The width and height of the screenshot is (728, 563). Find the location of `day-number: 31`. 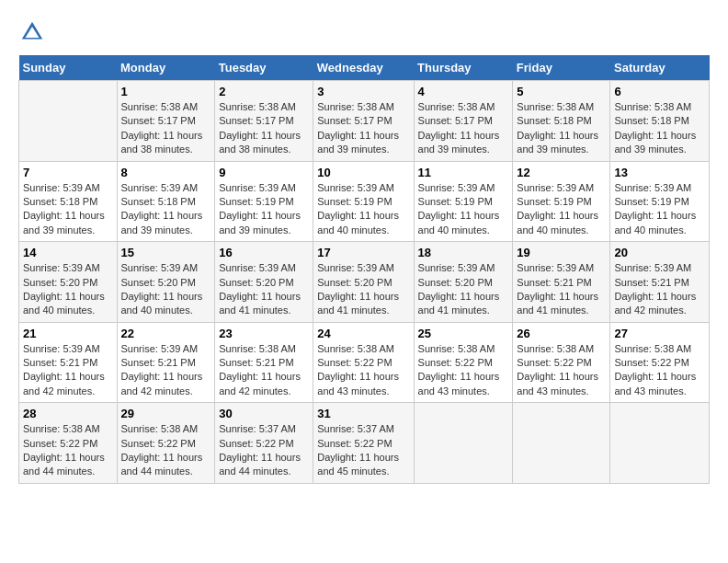

day-number: 31 is located at coordinates (363, 414).